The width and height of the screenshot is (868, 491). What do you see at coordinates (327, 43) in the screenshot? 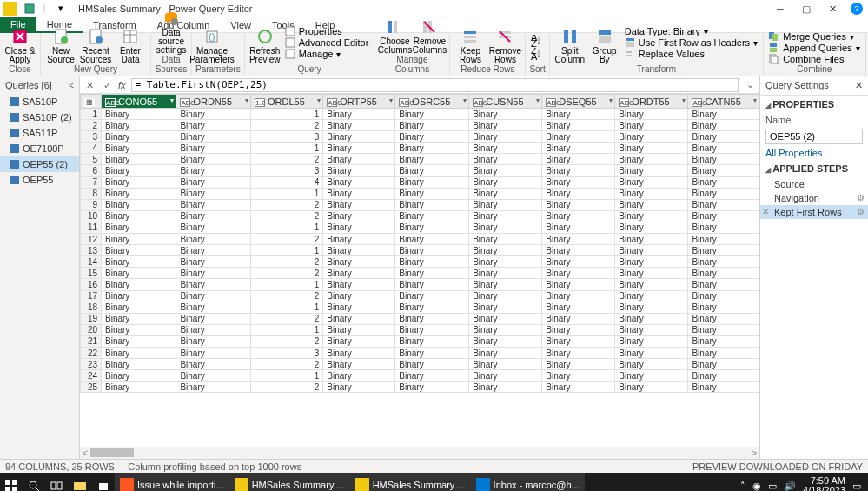
I see `advanced-editor-button: Advanced Editor` at bounding box center [327, 43].